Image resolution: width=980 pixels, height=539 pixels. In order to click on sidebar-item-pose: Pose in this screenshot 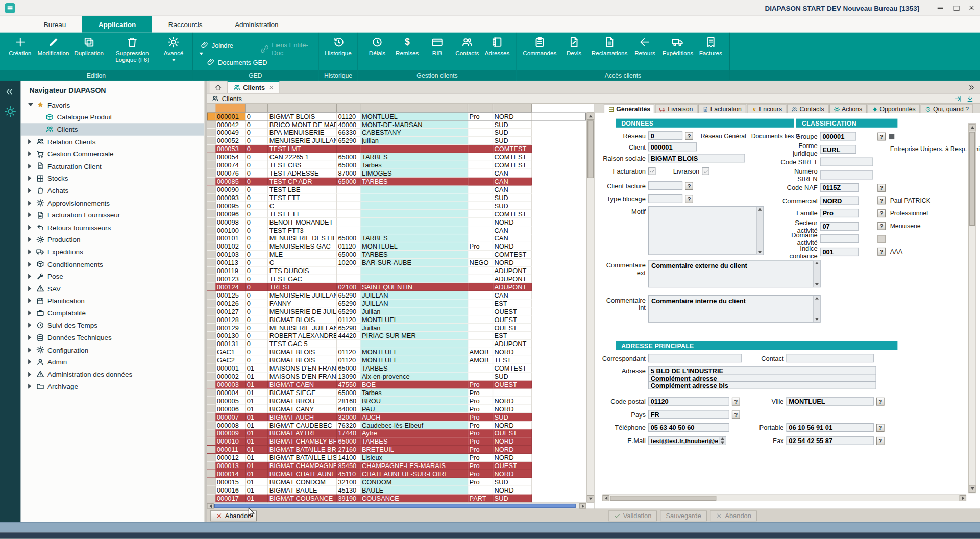, I will do `click(112, 276)`.